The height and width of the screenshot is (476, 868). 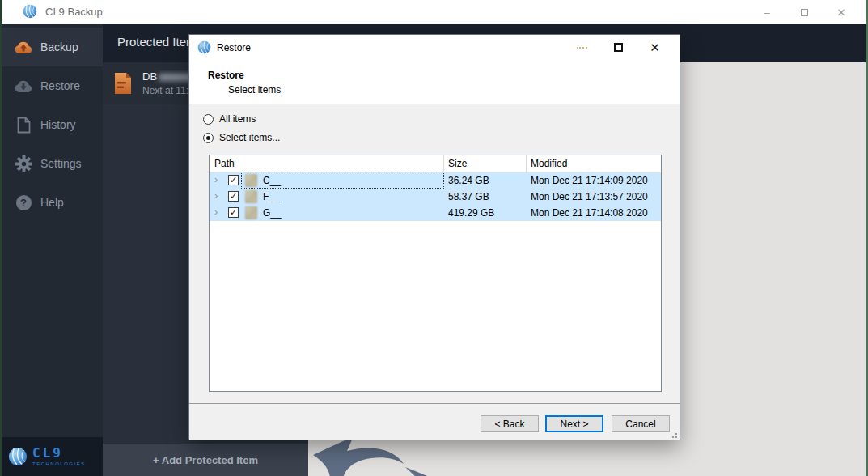 I want to click on close-icon: ✕, so click(x=841, y=12).